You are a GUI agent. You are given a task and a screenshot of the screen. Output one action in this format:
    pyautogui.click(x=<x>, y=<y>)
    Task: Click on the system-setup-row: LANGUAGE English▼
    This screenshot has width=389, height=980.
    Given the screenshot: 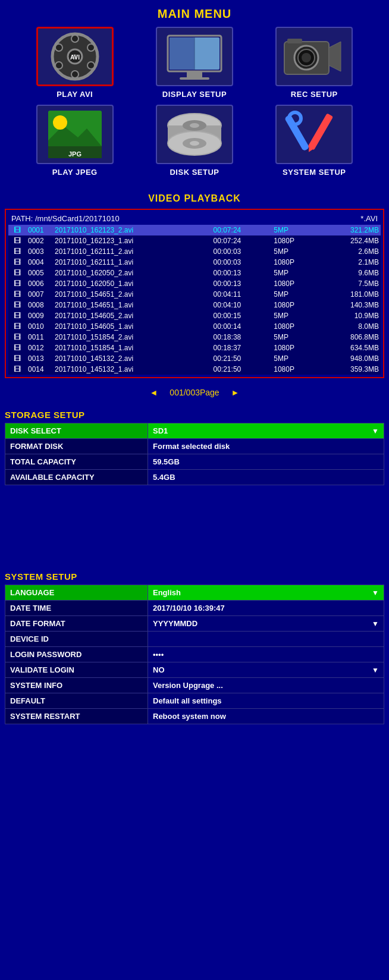 What is the action you would take?
    pyautogui.click(x=195, y=593)
    